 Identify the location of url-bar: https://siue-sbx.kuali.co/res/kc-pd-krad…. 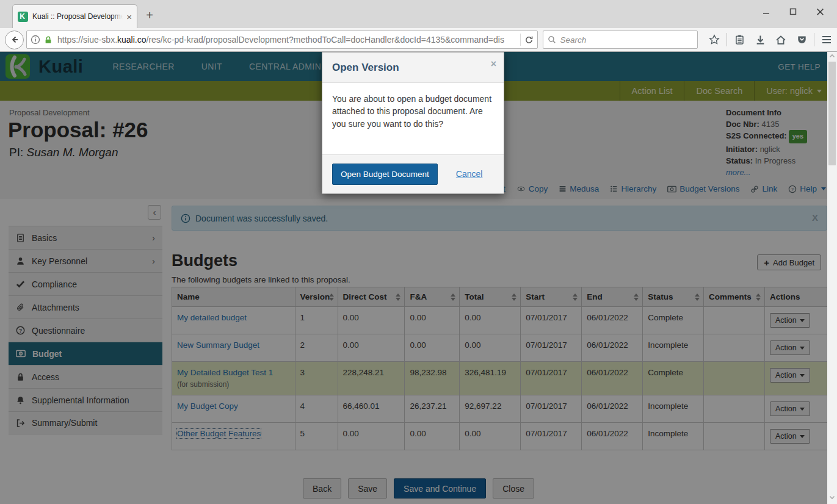
(282, 40).